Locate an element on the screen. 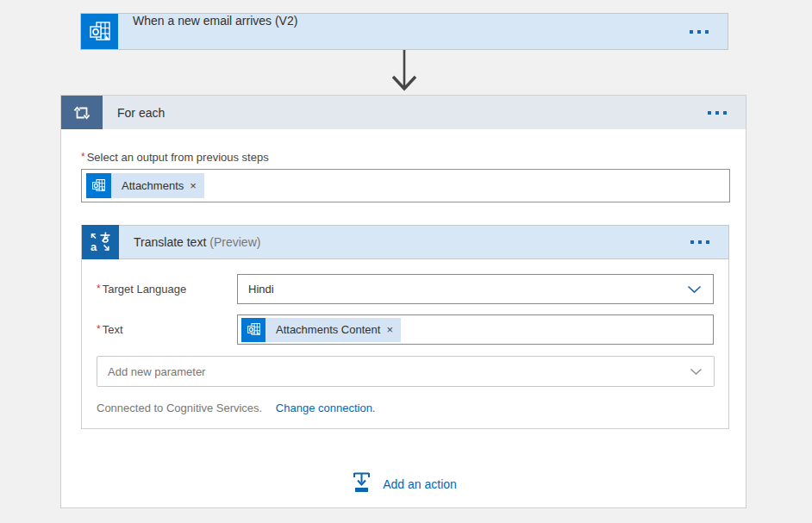  add-parameter-placeholder: Add new parameter is located at coordinates (393, 372).